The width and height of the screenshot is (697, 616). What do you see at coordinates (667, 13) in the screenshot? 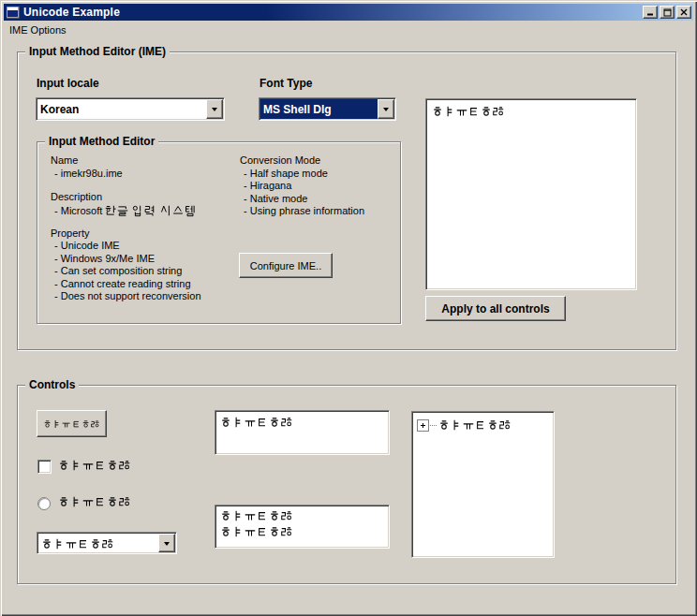
I see `maximize-icon` at bounding box center [667, 13].